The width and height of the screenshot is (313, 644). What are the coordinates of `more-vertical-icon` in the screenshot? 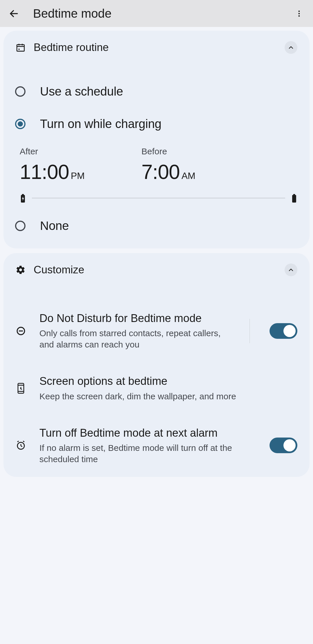 It's located at (299, 14).